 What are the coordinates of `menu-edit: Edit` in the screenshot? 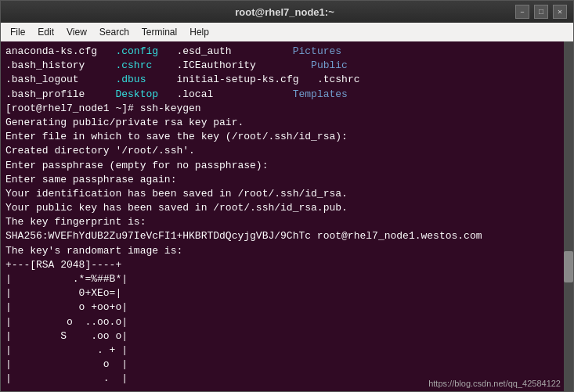 It's located at (45, 32).